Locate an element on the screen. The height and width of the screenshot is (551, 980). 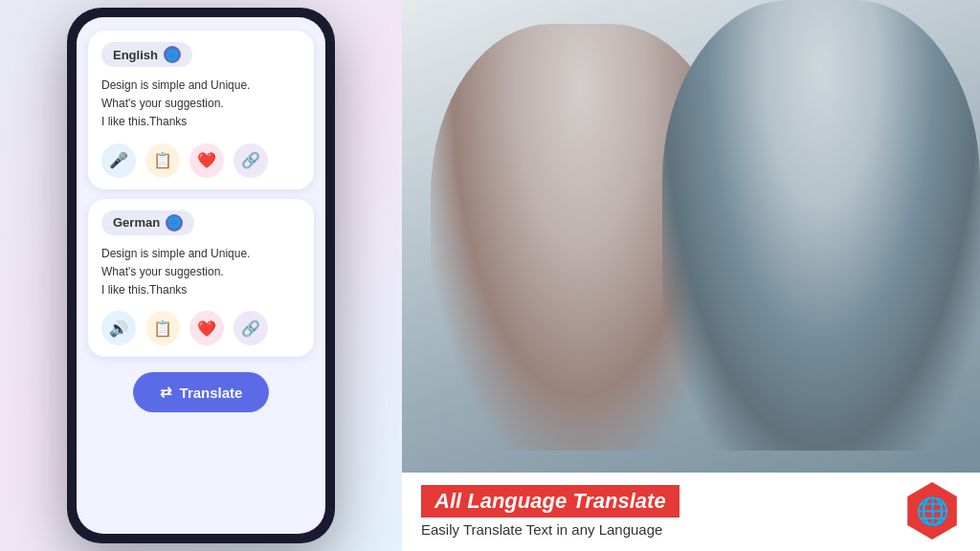
copy-button-german: 📋 is located at coordinates (163, 328).